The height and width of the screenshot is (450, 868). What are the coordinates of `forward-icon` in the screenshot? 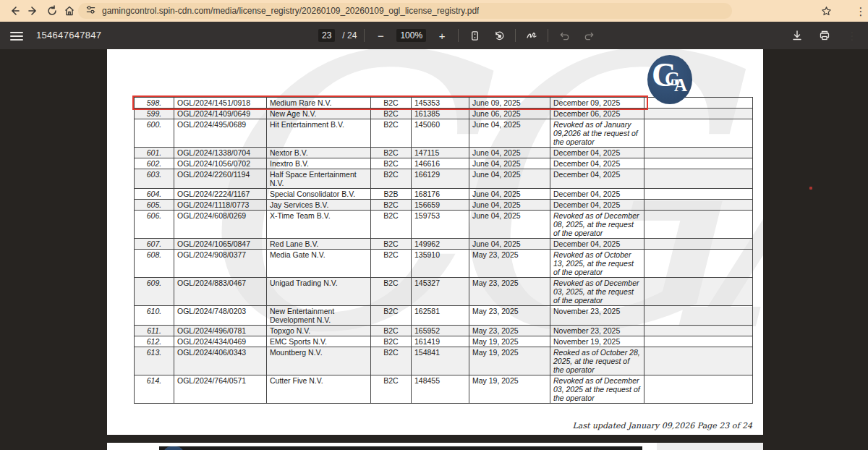 It's located at (33, 11).